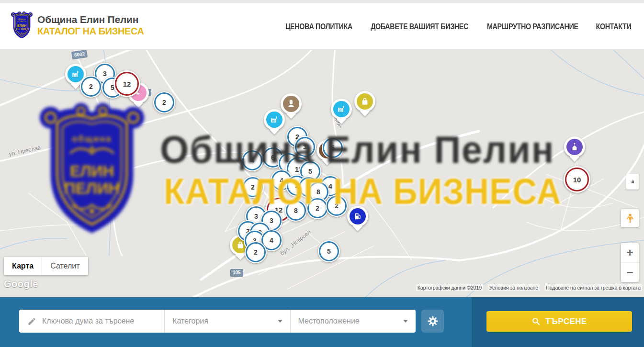 The height and width of the screenshot is (347, 644). I want to click on nav-item-3: КОНТАКТИ, so click(614, 26).